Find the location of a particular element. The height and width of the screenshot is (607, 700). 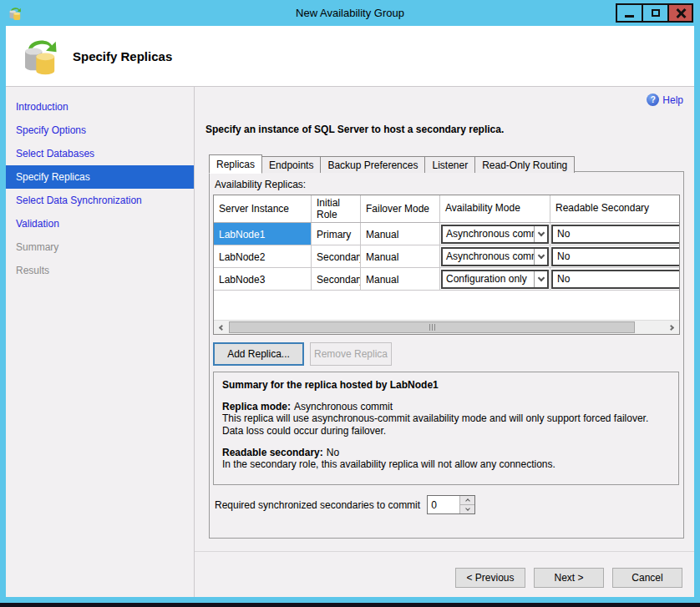

sidebar-item-specify-options: Specify Options is located at coordinates (100, 130).